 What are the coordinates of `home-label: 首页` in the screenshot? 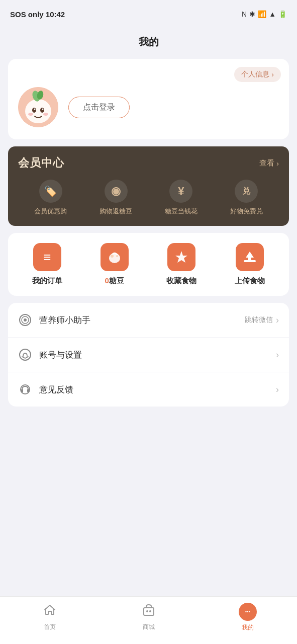 It's located at (50, 627).